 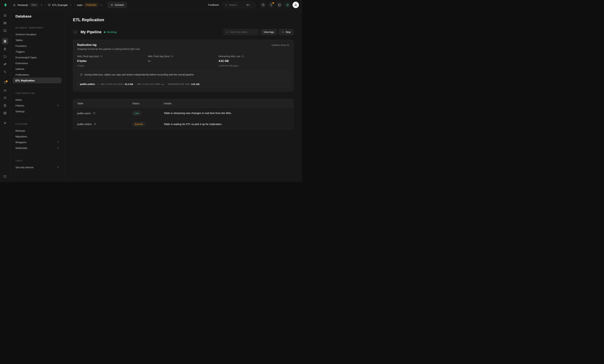 What do you see at coordinates (5, 64) in the screenshot?
I see `rail-edge-functions-button` at bounding box center [5, 64].